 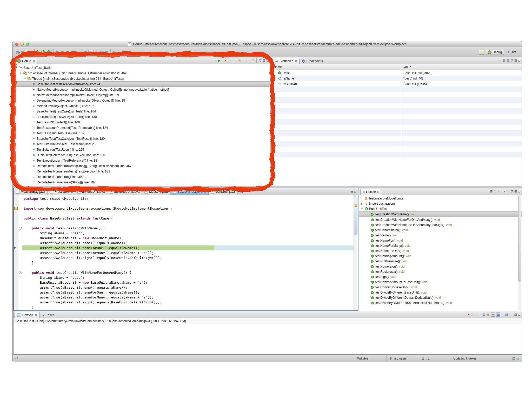 What do you see at coordinates (441, 220) in the screenshot?
I see `outline-method: testCreationWithNameForOneAndMany() : vo…` at bounding box center [441, 220].